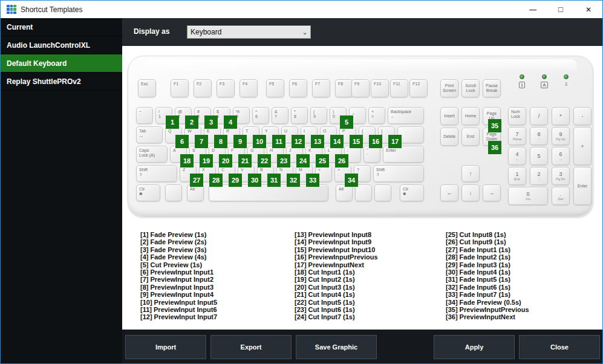 The height and width of the screenshot is (364, 603). Describe the element at coordinates (471, 88) in the screenshot. I see `key-scroll: ScrollLock` at that location.